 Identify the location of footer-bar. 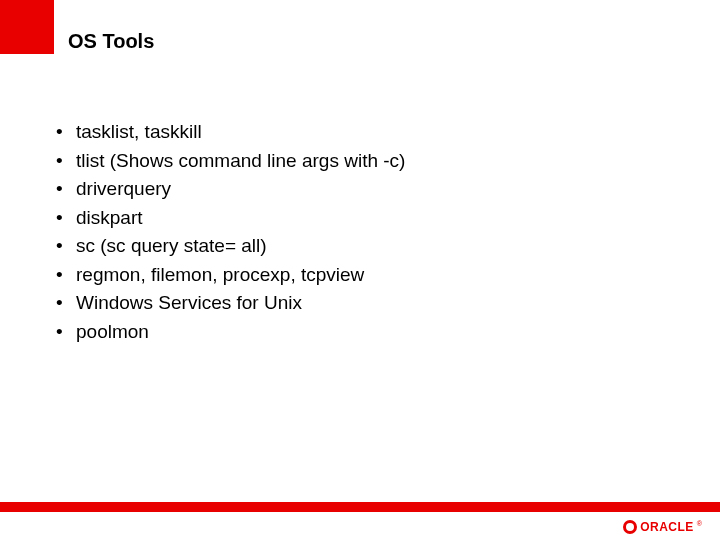
(360, 507).